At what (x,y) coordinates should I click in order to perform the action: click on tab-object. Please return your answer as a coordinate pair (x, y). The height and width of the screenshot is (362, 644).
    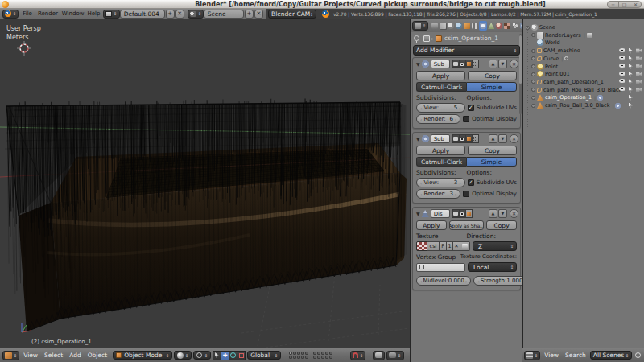
    Looking at the image, I should click on (467, 26).